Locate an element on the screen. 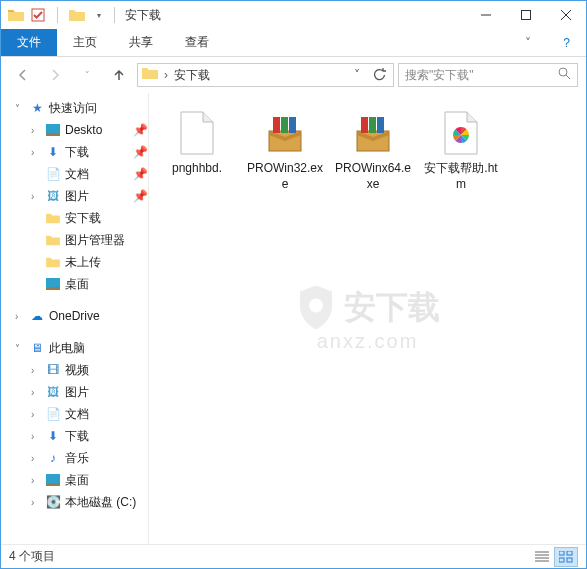 This screenshot has height=569, width=587. nav-forward-button is located at coordinates (55, 75).